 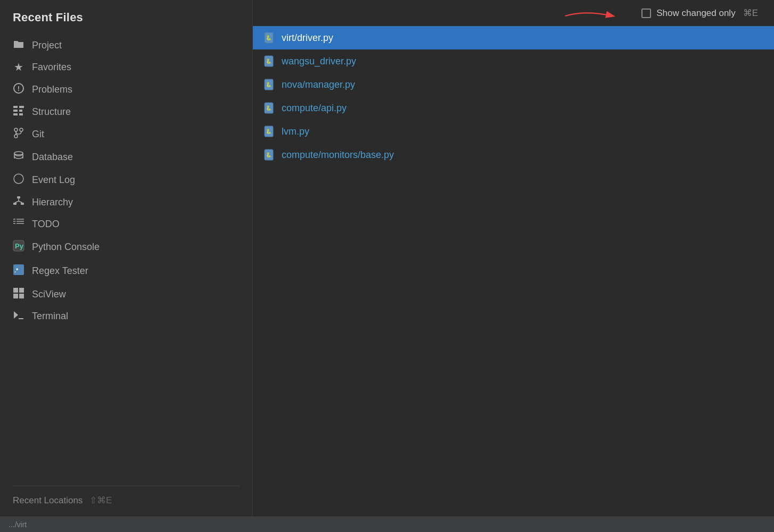 I want to click on svg-text: Py, so click(x=19, y=246).